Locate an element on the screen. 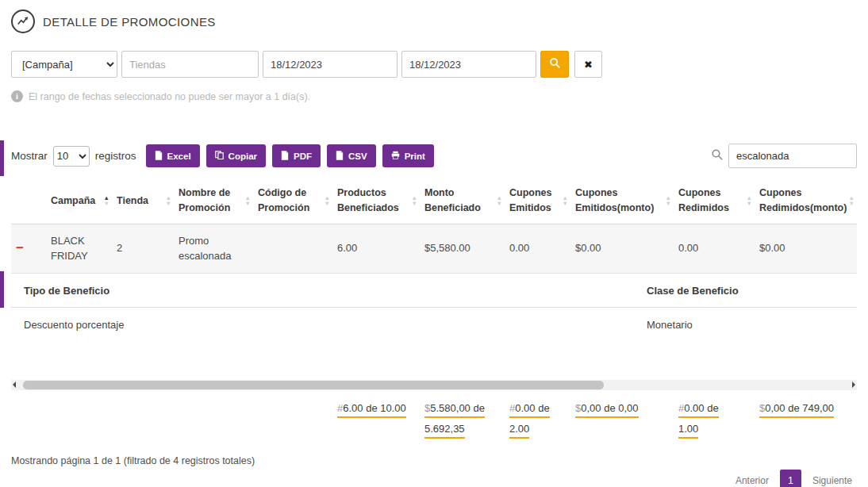 This screenshot has height=487, width=868. row-detail-labels: Tipo de Beneficio Clase de Beneficio is located at coordinates (434, 290).